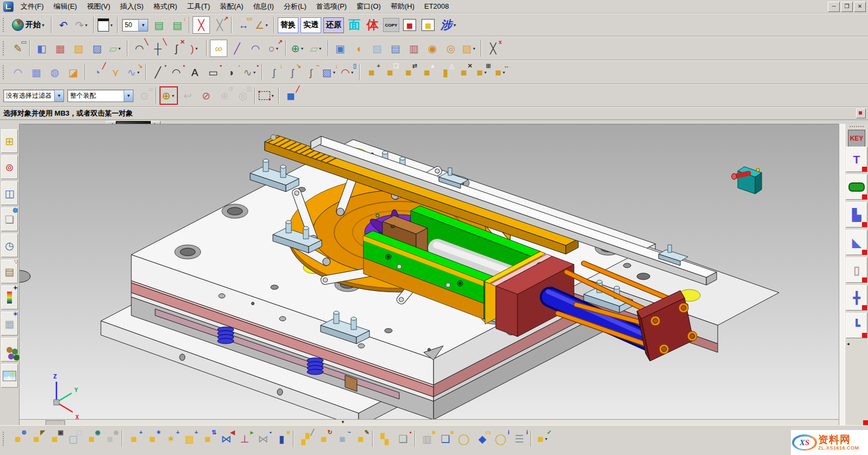 Image resolution: width=868 pixels, height=455 pixels. What do you see at coordinates (158, 72) in the screenshot?
I see `profile-line-icon: ╱•` at bounding box center [158, 72].